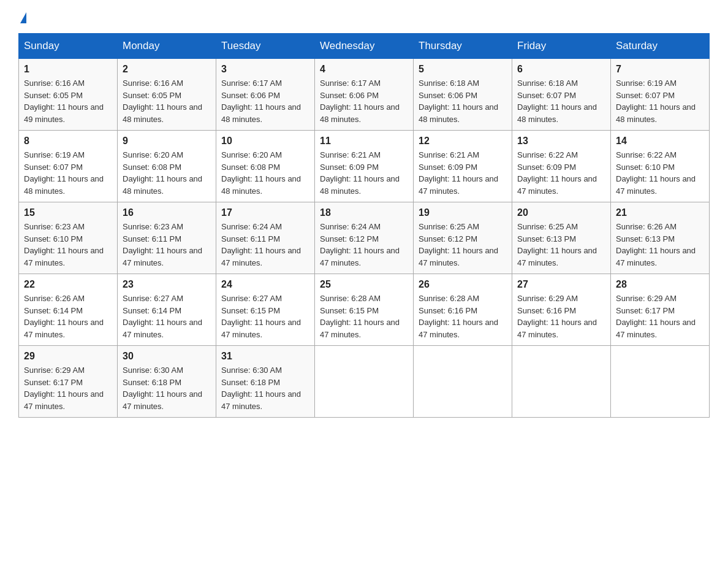 The width and height of the screenshot is (728, 563). Describe the element at coordinates (265, 213) in the screenshot. I see `day-number: 17` at that location.